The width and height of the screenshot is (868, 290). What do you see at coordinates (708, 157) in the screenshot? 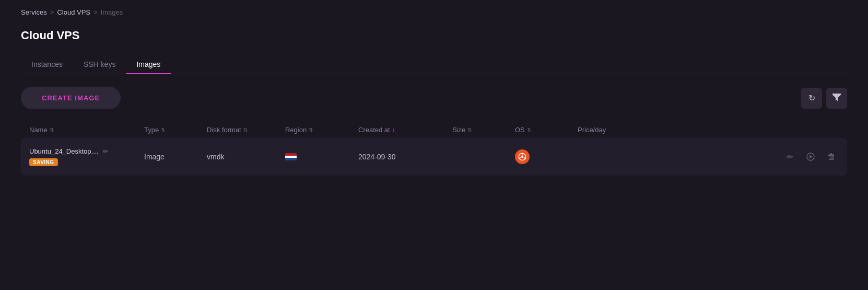
I see `cell-price-actions: ✏ 🗑` at bounding box center [708, 157].